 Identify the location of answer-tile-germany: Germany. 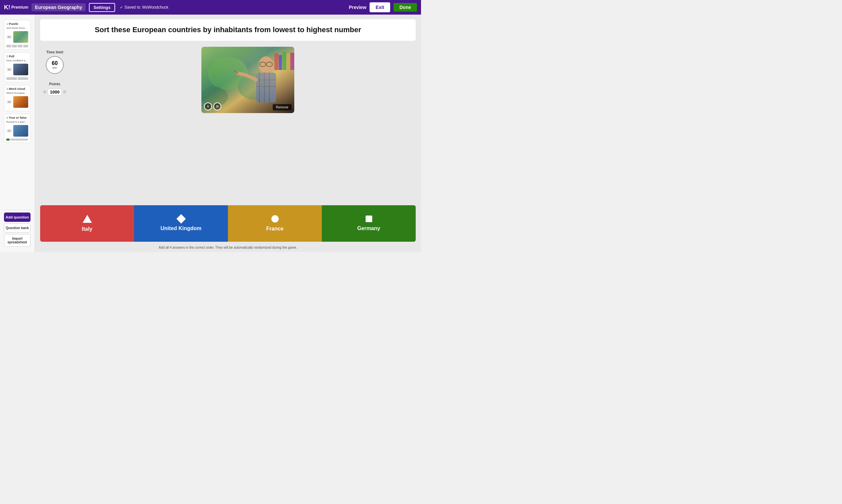
(369, 223).